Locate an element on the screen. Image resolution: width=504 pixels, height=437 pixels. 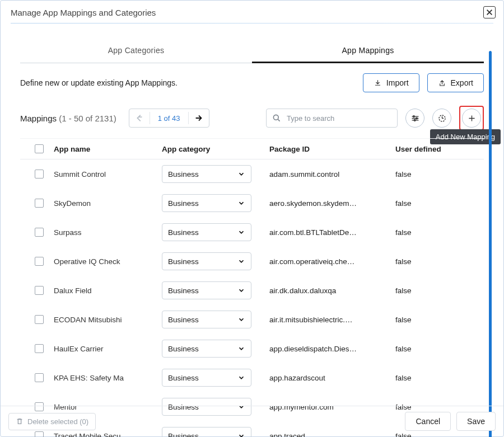
col-header-package: Package ID is located at coordinates (333, 149).